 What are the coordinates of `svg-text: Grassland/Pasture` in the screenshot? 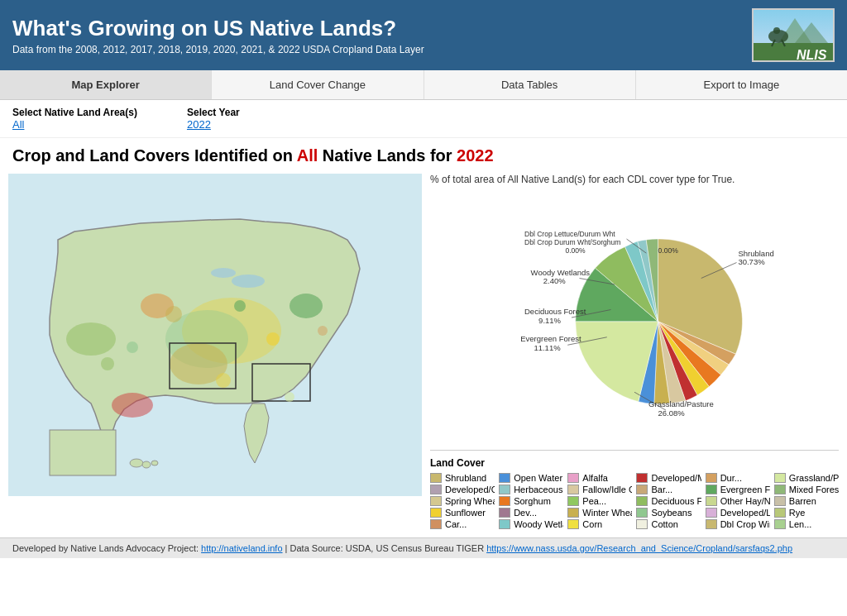 It's located at (682, 404).